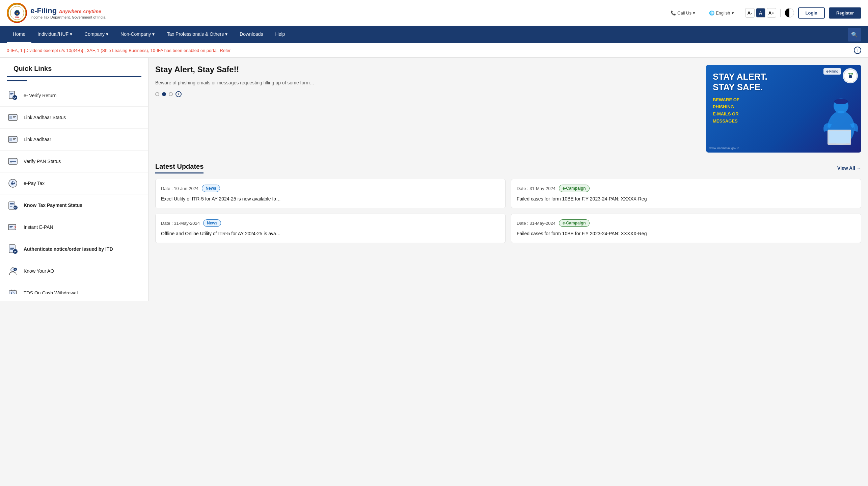  I want to click on font-controls: A- A A+, so click(761, 13).